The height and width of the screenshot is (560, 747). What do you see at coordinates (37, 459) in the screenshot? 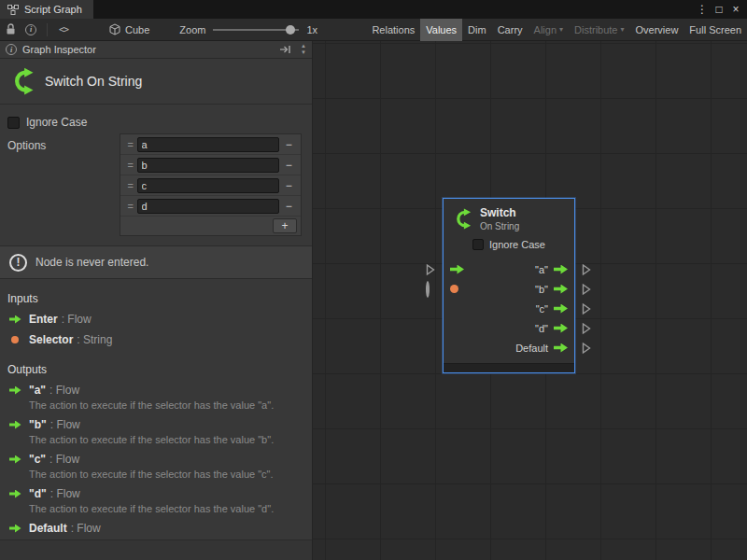
I see `port-name: "c"` at bounding box center [37, 459].